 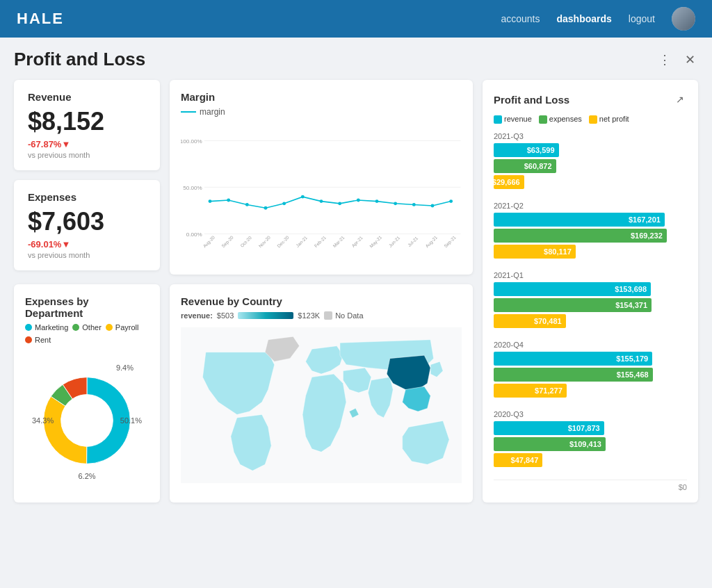 What do you see at coordinates (225, 316) in the screenshot?
I see `map-min: $503` at bounding box center [225, 316].